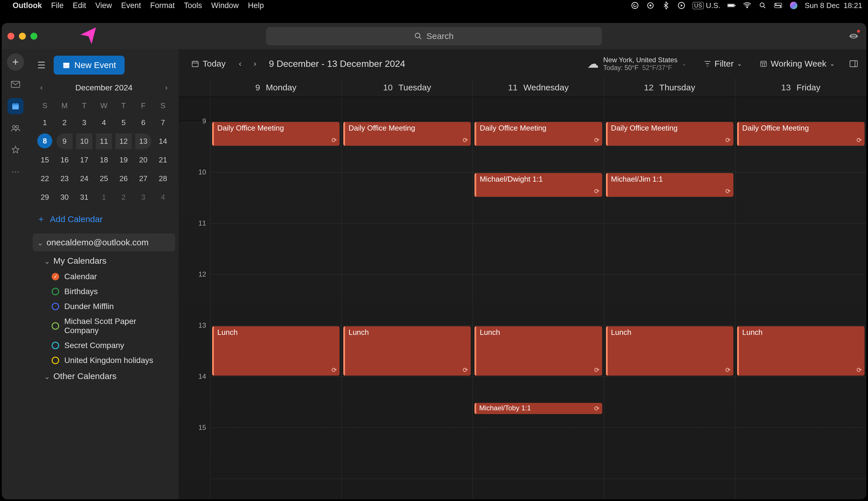 The width and height of the screenshot is (868, 501). Describe the element at coordinates (163, 141) in the screenshot. I see `mini-cal-day: 14` at that location.